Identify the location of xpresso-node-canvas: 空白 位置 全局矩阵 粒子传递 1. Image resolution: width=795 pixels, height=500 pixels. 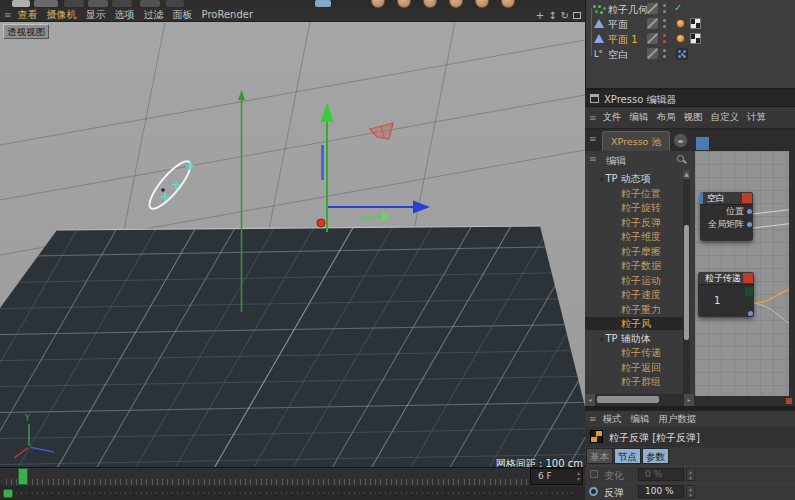
(745, 278).